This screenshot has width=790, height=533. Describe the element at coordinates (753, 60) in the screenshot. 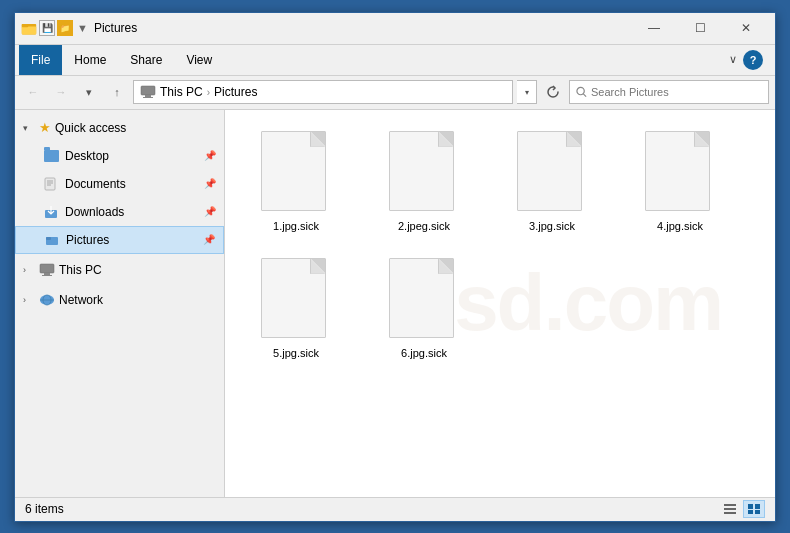

I see `help-button: ?` at that location.